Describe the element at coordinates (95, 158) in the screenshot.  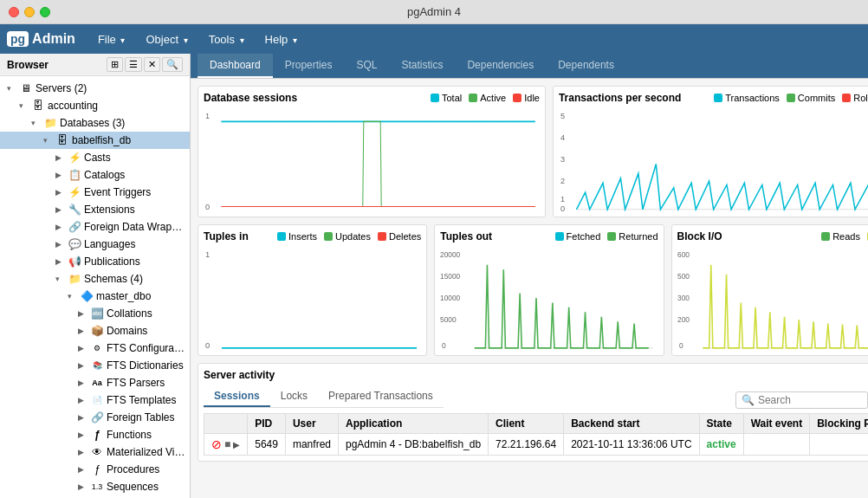
I see `tree-item-casts: ▶ ⚡ Casts` at that location.